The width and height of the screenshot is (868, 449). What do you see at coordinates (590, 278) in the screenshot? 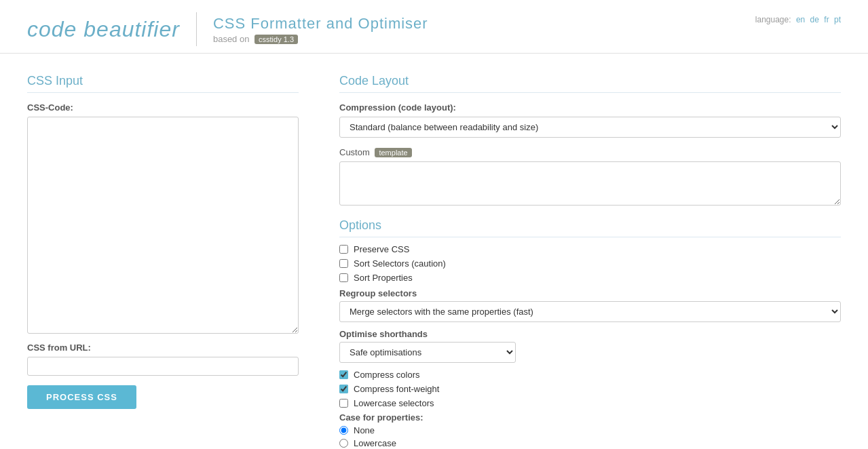
I see `option-row-sort-properties: Sort Properties` at bounding box center [590, 278].